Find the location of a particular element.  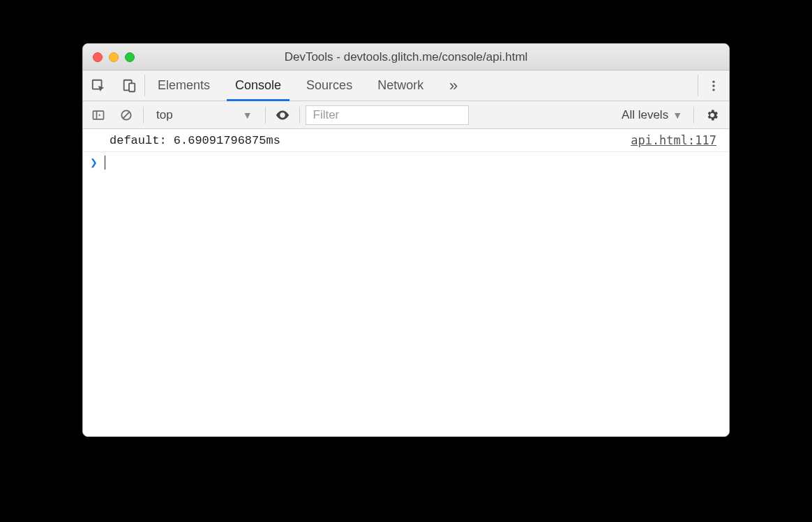

close-window-button is located at coordinates (98, 57).